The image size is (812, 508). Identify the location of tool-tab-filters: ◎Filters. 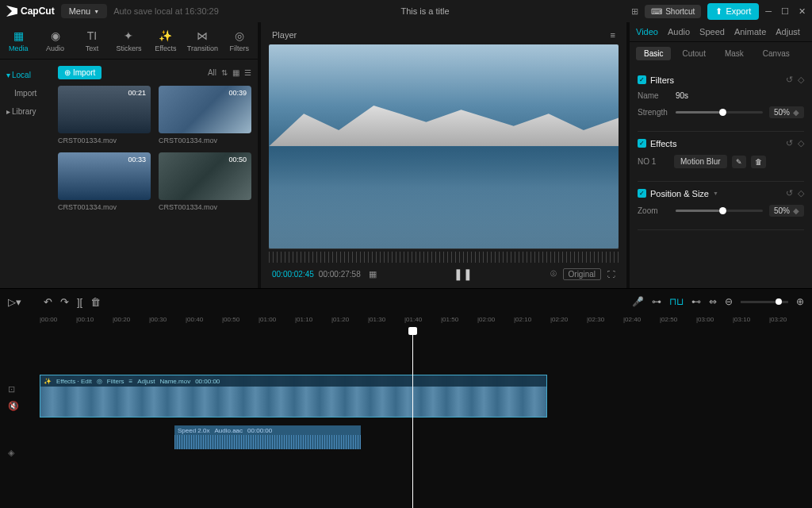
(239, 40).